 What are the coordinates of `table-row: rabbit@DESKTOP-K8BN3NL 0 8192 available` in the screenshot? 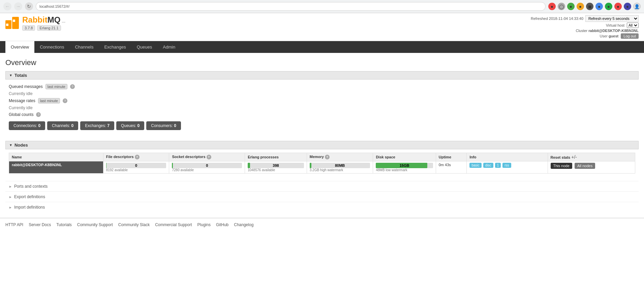 It's located at (322, 167).